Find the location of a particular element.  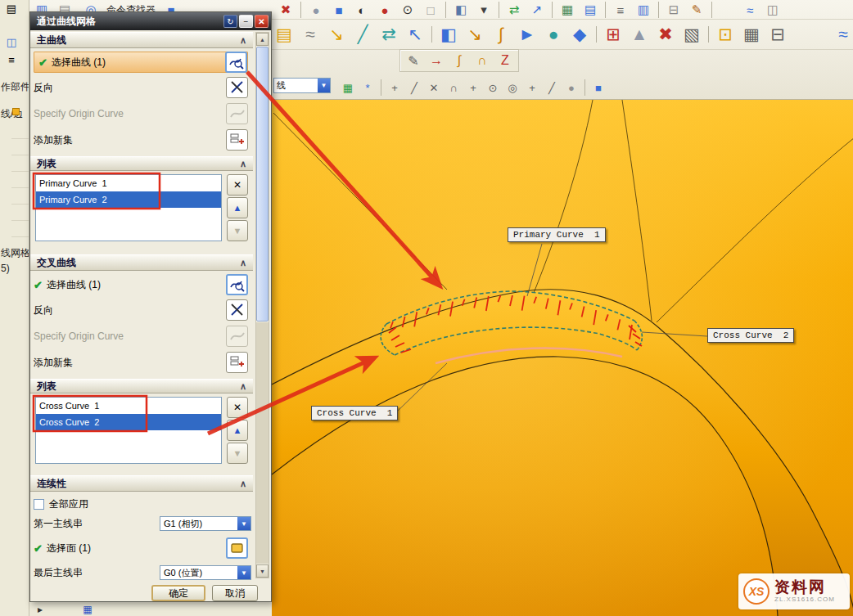

primary-select-curve-button is located at coordinates (236, 62).